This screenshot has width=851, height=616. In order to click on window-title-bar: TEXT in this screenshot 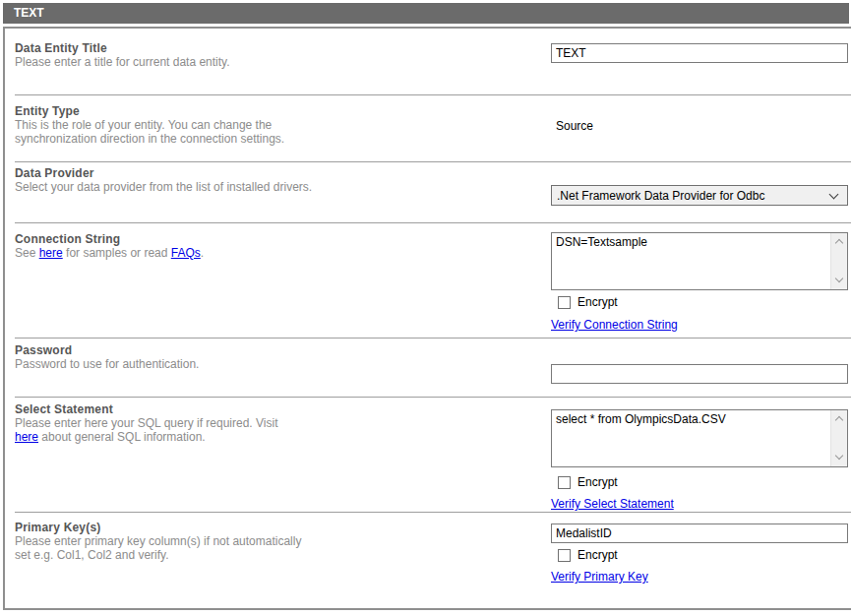, I will do `click(426, 14)`.